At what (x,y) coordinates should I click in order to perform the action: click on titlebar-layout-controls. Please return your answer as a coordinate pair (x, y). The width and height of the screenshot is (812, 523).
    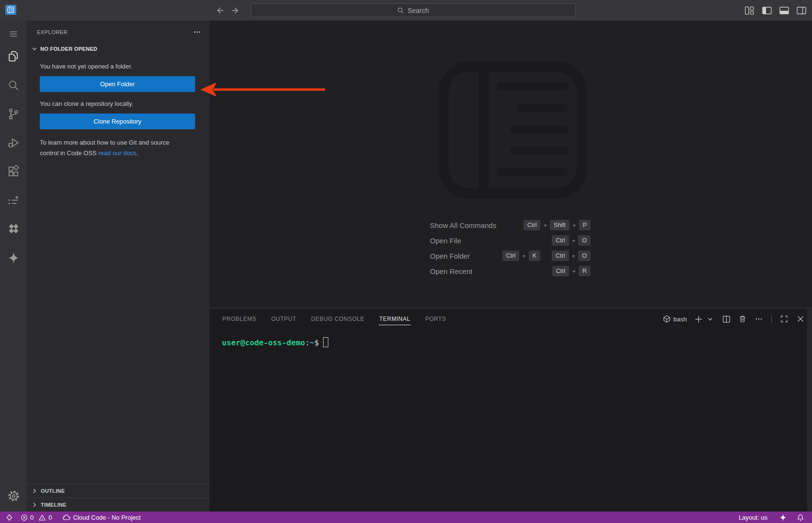
    Looking at the image, I should click on (776, 11).